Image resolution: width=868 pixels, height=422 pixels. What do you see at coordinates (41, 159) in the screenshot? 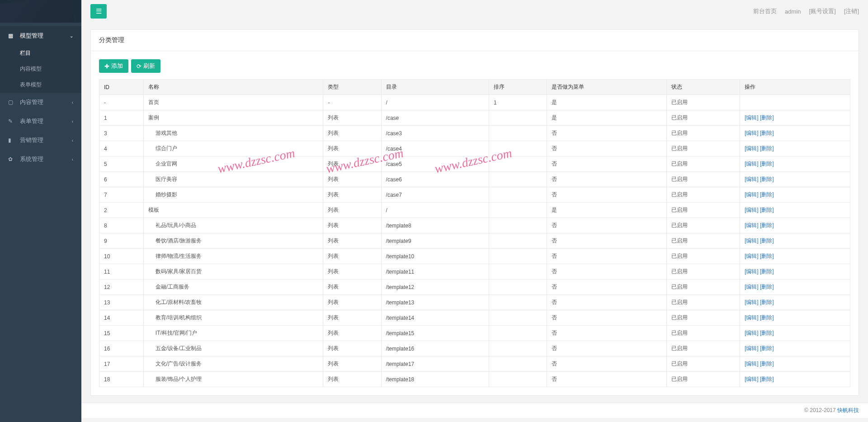
I see `sidebar-item-4: ✿ 系统管理 ‹` at bounding box center [41, 159].